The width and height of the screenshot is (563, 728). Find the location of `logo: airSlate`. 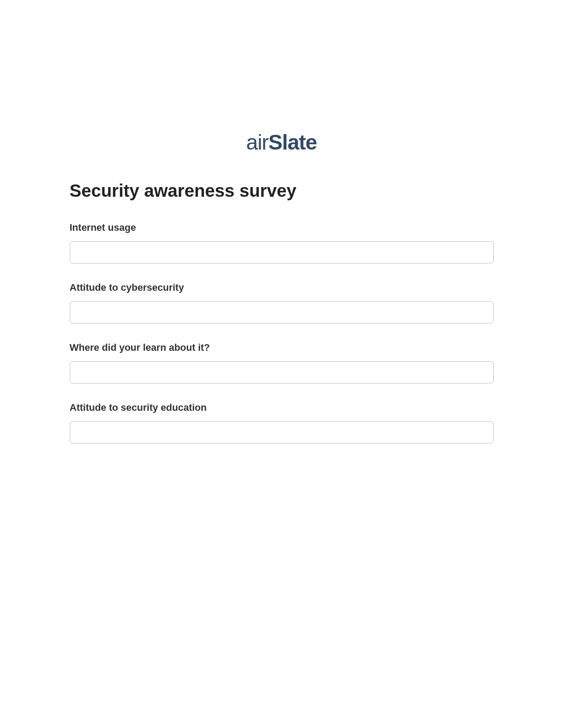

logo: airSlate is located at coordinates (282, 142).